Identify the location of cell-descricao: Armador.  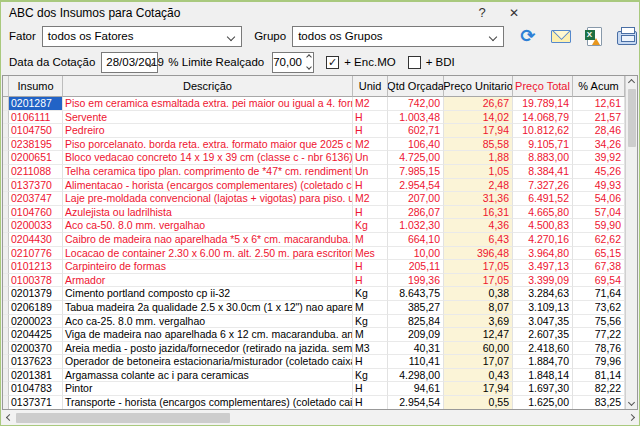
(208, 281).